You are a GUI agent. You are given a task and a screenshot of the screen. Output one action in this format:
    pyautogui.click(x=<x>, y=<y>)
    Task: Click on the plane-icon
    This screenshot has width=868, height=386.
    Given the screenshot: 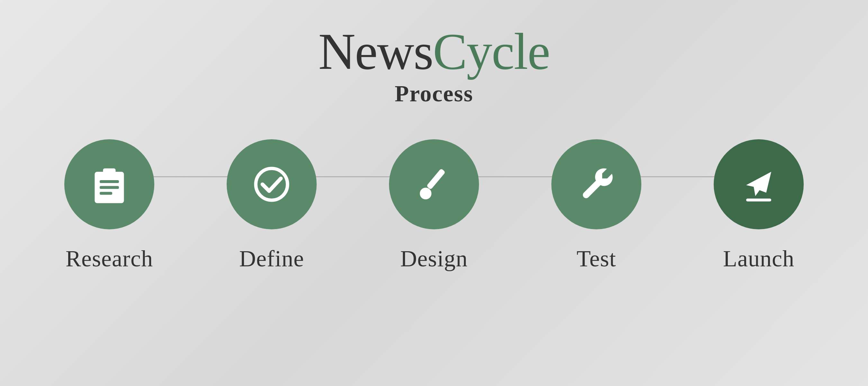 What is the action you would take?
    pyautogui.click(x=759, y=184)
    